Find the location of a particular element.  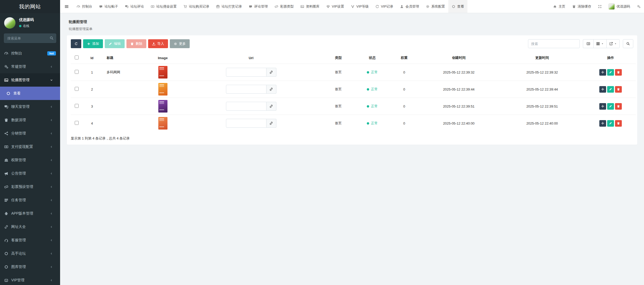

nav-tab: VIP设置 is located at coordinates (335, 6).